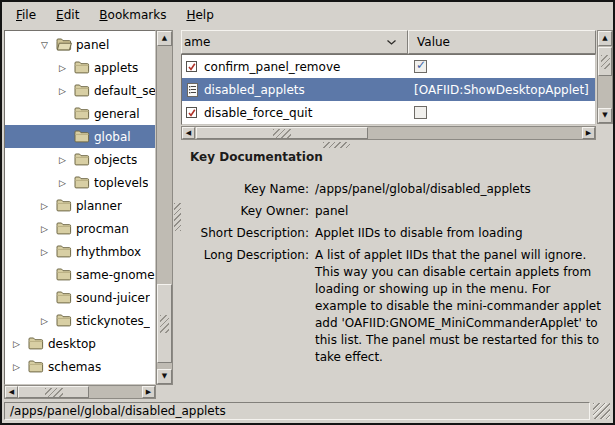 This screenshot has height=425, width=615. Describe the element at coordinates (80, 298) in the screenshot. I see `tree-row-sound-juicer: sound-juicer` at that location.